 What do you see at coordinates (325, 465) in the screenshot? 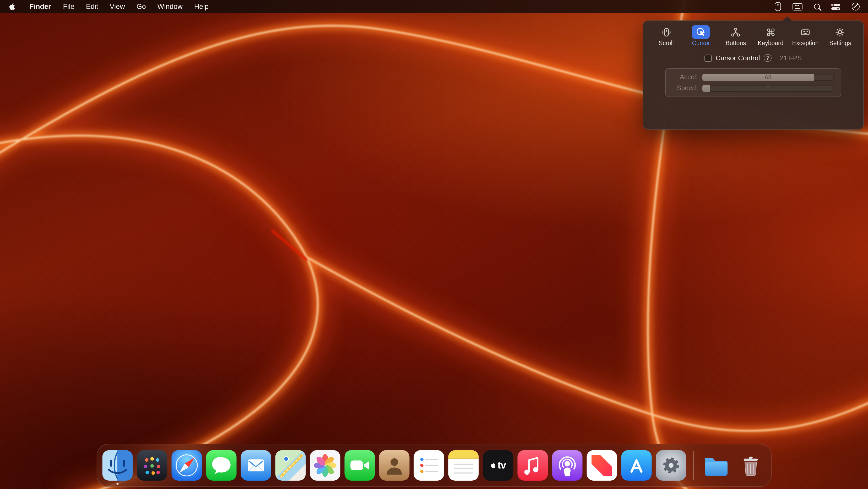
I see `photos-icon` at bounding box center [325, 465].